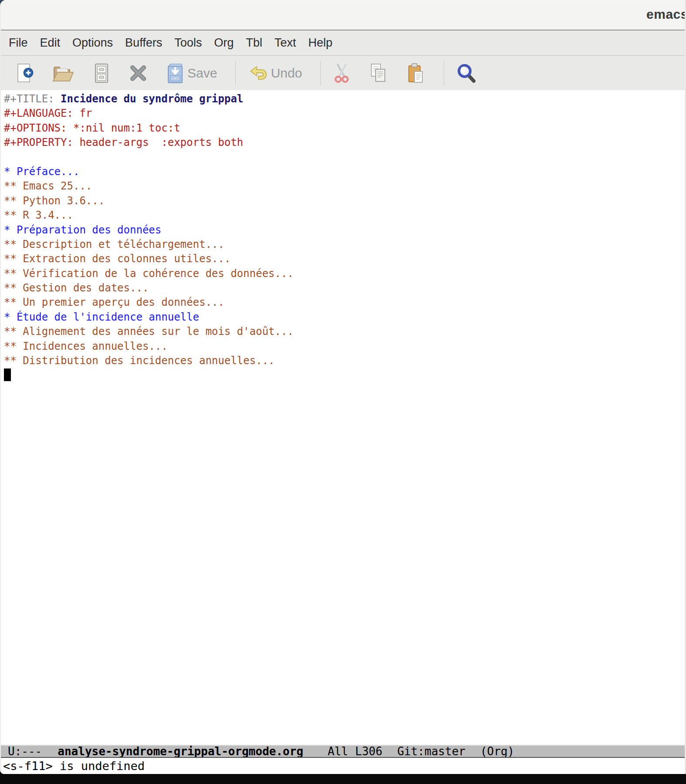  What do you see at coordinates (497, 752) in the screenshot?
I see `modeline-major-mode: (Org)` at bounding box center [497, 752].